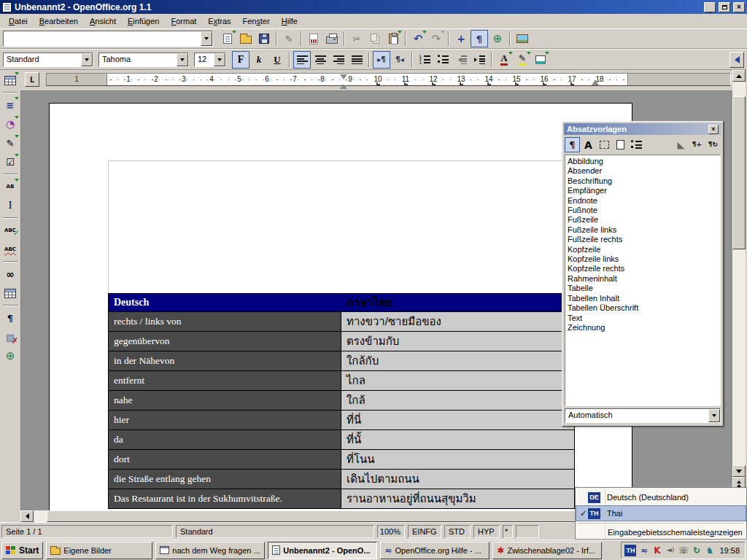 The image size is (747, 560). I want to click on style-list-item: Beschriftung, so click(643, 181).